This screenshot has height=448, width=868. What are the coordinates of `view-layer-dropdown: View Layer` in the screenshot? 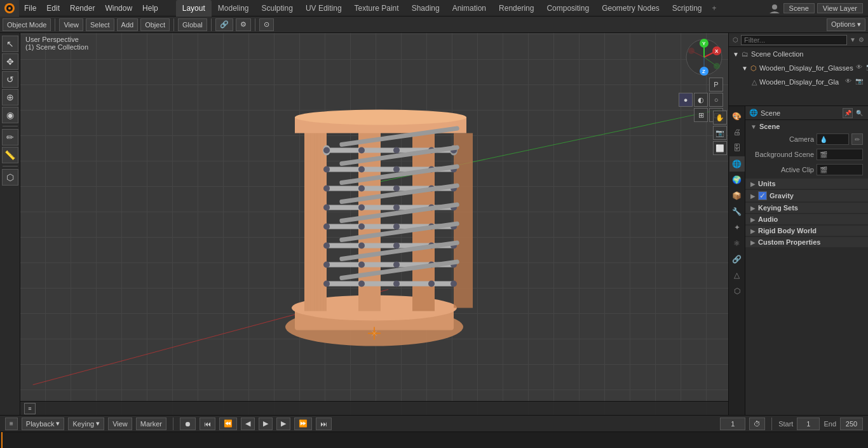 It's located at (840, 8).